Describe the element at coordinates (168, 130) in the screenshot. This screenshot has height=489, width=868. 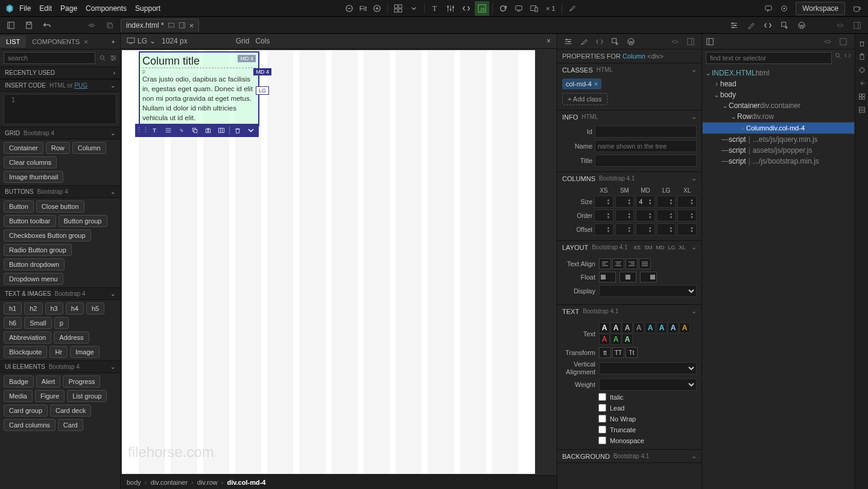
I see `actions-icon` at that location.